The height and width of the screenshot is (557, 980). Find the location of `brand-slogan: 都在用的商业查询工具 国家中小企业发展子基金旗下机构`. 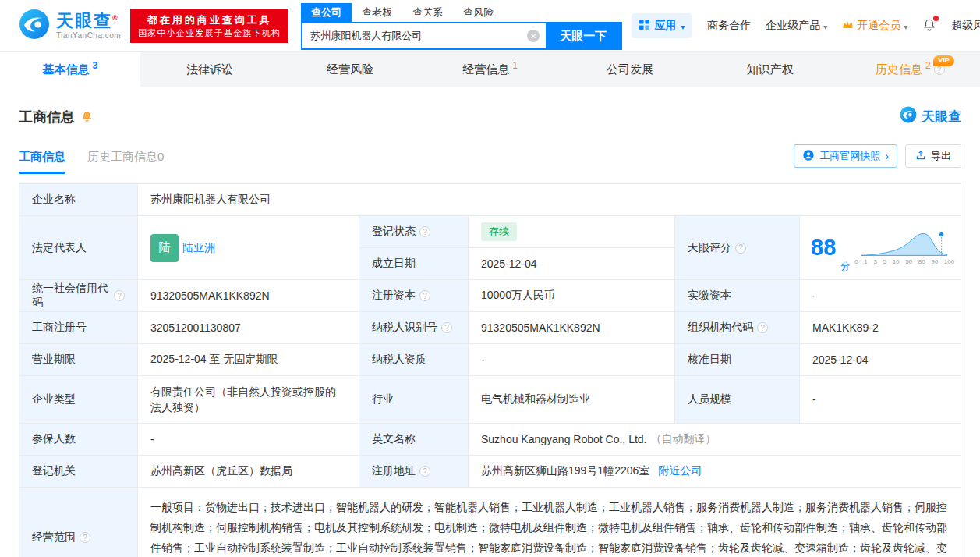

brand-slogan: 都在用的商业查询工具 国家中小企业发展子基金旗下机构 is located at coordinates (209, 27).